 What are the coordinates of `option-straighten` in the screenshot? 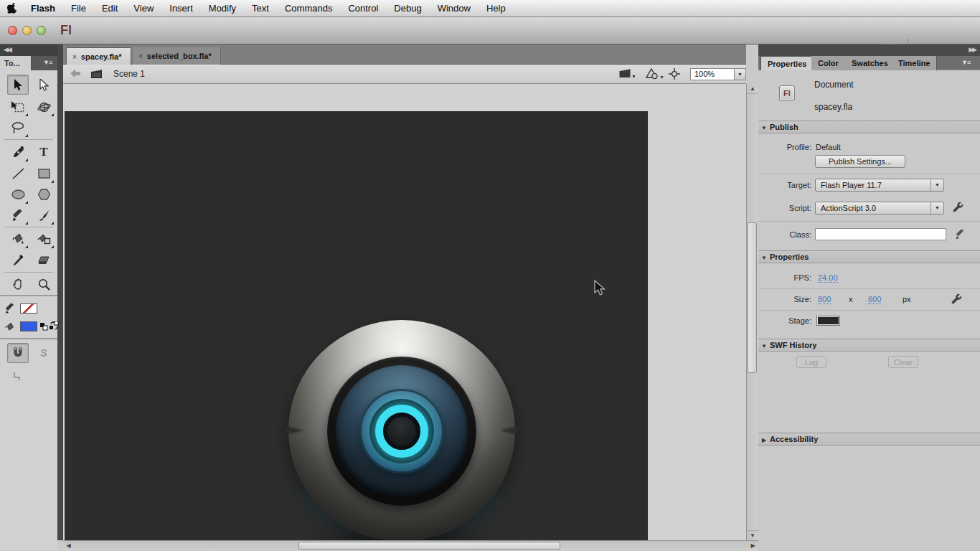 It's located at (18, 376).